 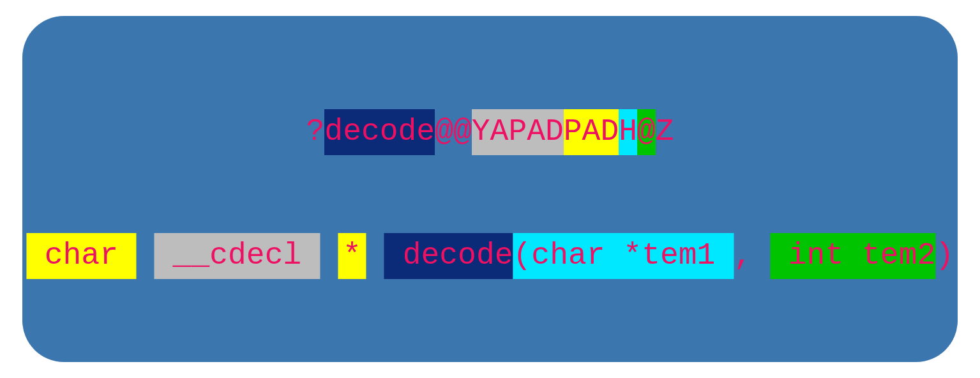 I want to click on param2-group: int tem2, so click(x=853, y=256).